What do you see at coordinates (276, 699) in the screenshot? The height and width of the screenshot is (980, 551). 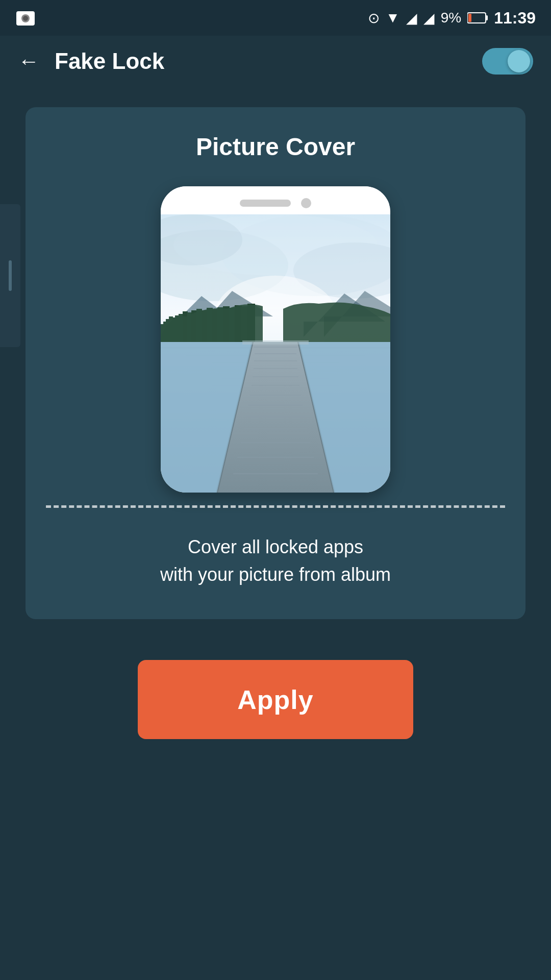 I see `apply-button: Apply` at bounding box center [276, 699].